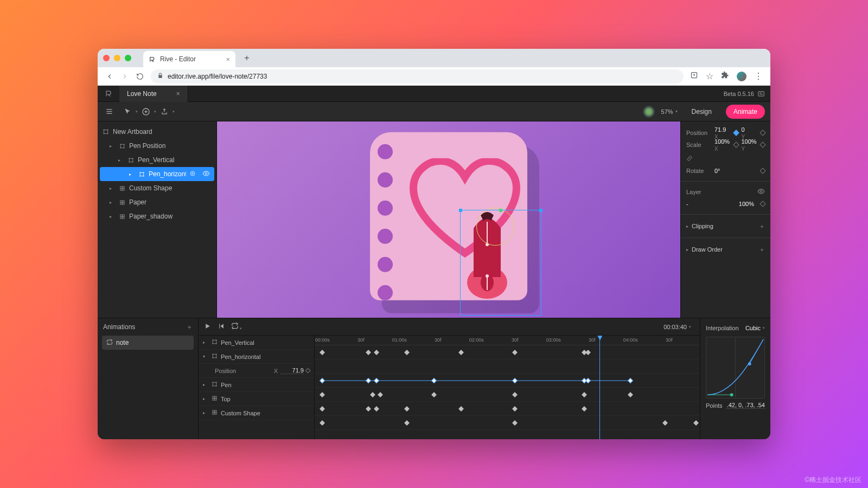 Image resolution: width=868 pixels, height=488 pixels. What do you see at coordinates (256, 413) in the screenshot?
I see `track-row: ▸Custom Shape` at bounding box center [256, 413].